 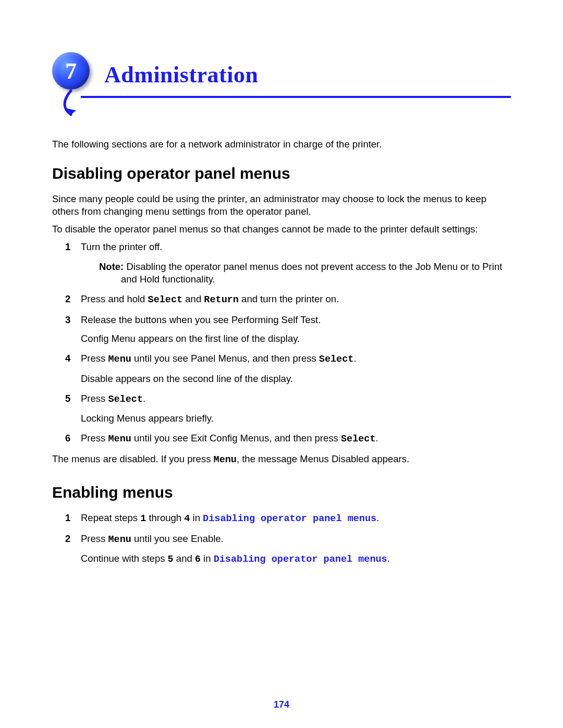 I want to click on step-4-sub: Disable appears on the second line of th…, so click(x=296, y=379).